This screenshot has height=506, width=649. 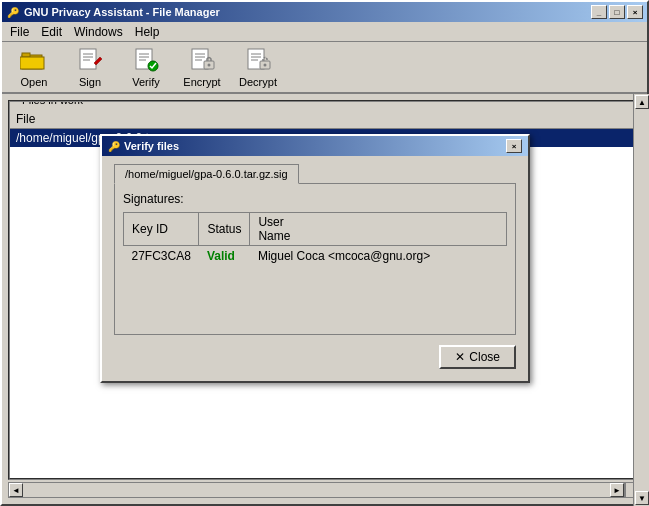 I want to click on decrypt-label: Decrypt, so click(x=258, y=82).